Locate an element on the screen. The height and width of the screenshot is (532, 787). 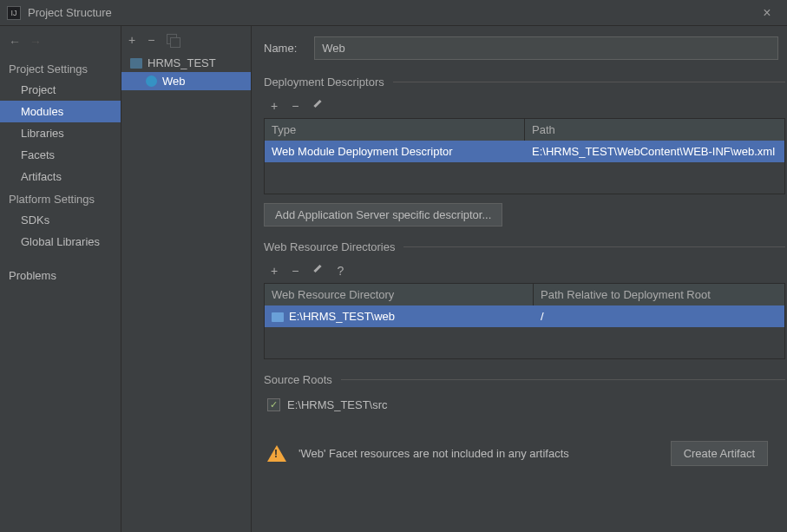
source-roots-section: Source Roots ✓ E:\HRMS_TEST\src is located at coordinates (526, 396).